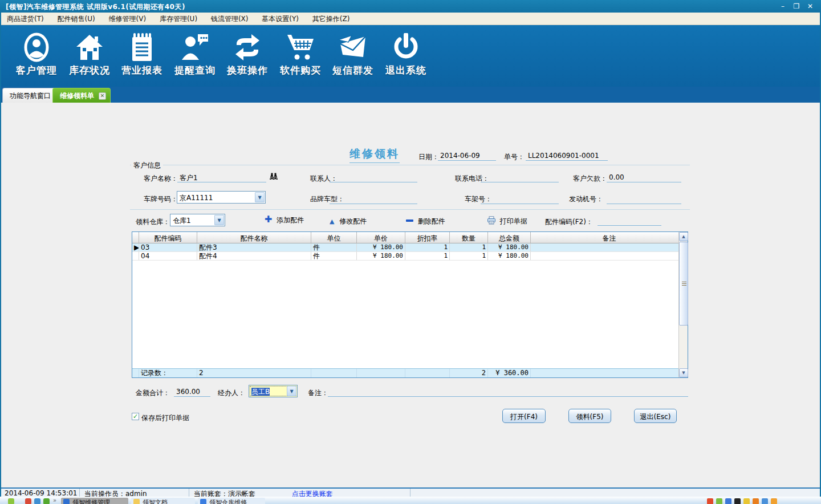 This screenshot has height=504, width=821. Describe the element at coordinates (353, 57) in the screenshot. I see `toolbar-sms-broadcast: 短信群发` at that location.